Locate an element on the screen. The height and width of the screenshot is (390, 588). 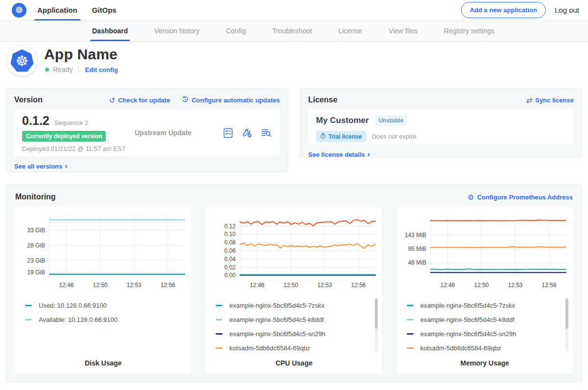
trial-license-label: Trial license is located at coordinates (345, 137).